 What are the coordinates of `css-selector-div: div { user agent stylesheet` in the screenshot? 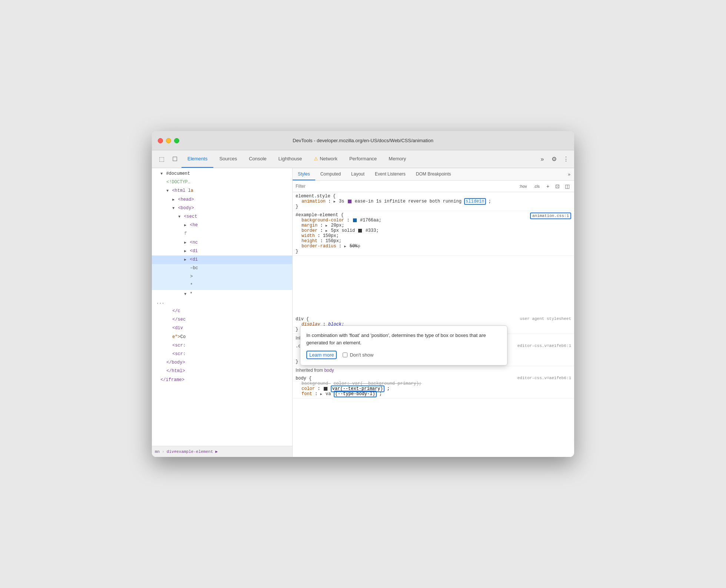 It's located at (433, 319).